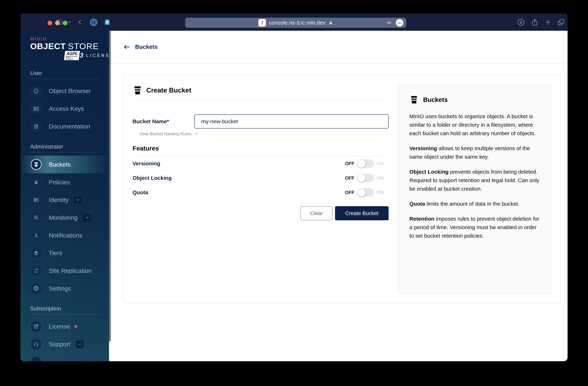 Image resolution: width=588 pixels, height=386 pixels. I want to click on bucket-name-input, so click(292, 122).